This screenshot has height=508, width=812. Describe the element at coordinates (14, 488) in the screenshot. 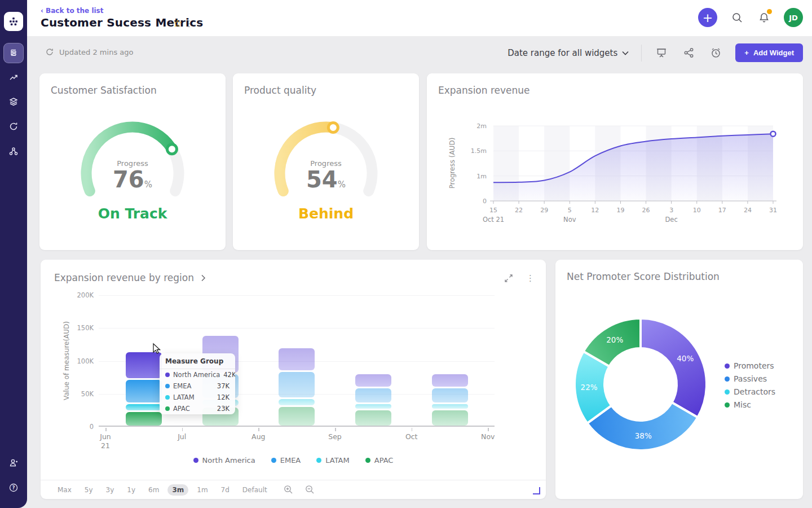

I see `help-icon: ?` at that location.